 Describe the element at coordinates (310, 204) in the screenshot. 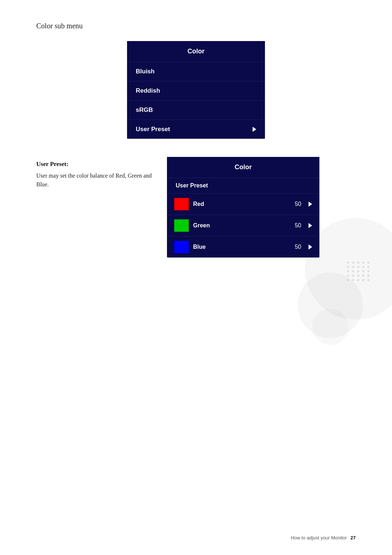

I see `red-arrow-icon` at that location.